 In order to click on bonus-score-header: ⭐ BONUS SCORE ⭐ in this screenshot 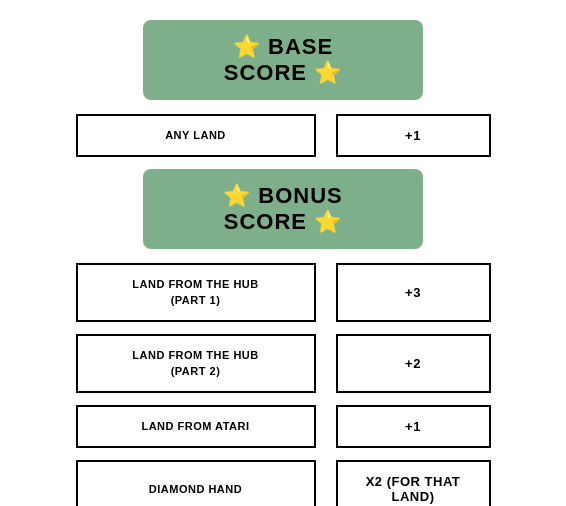, I will do `click(283, 209)`.